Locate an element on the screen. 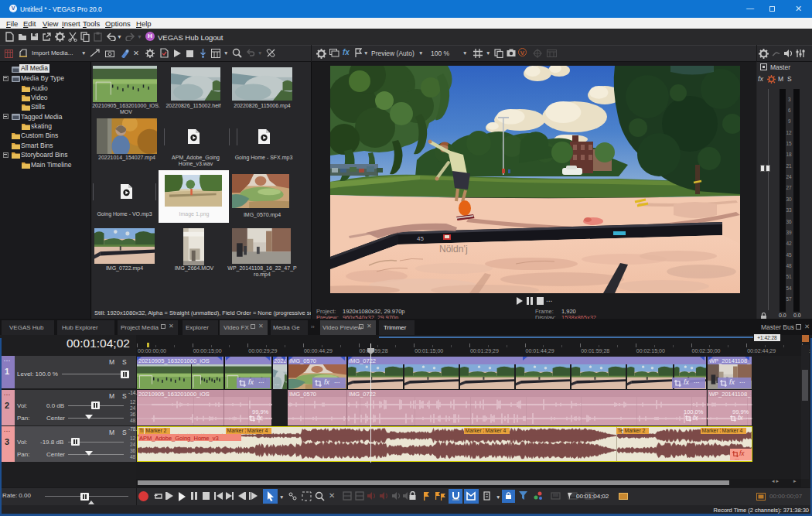 This screenshot has width=812, height=516. svg-text: 45 is located at coordinates (421, 238).